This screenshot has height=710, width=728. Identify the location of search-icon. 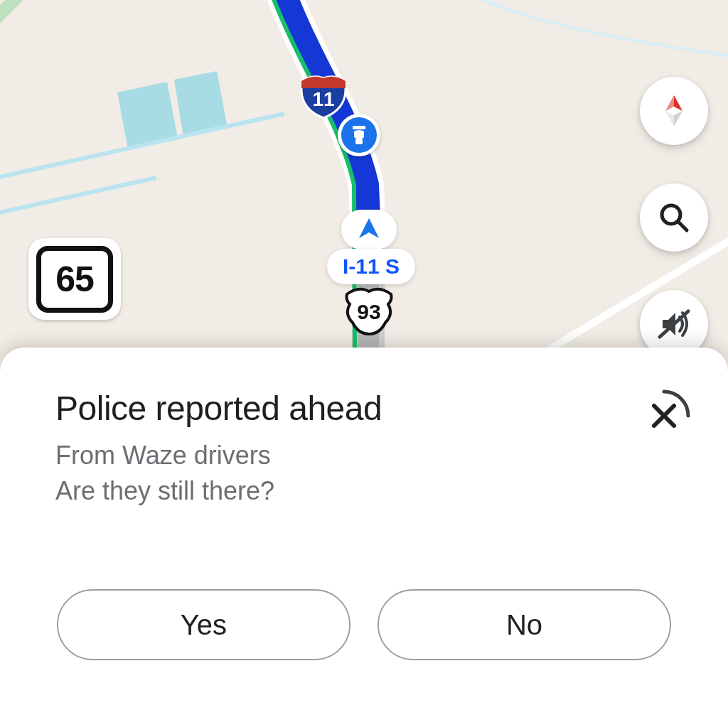
(674, 217).